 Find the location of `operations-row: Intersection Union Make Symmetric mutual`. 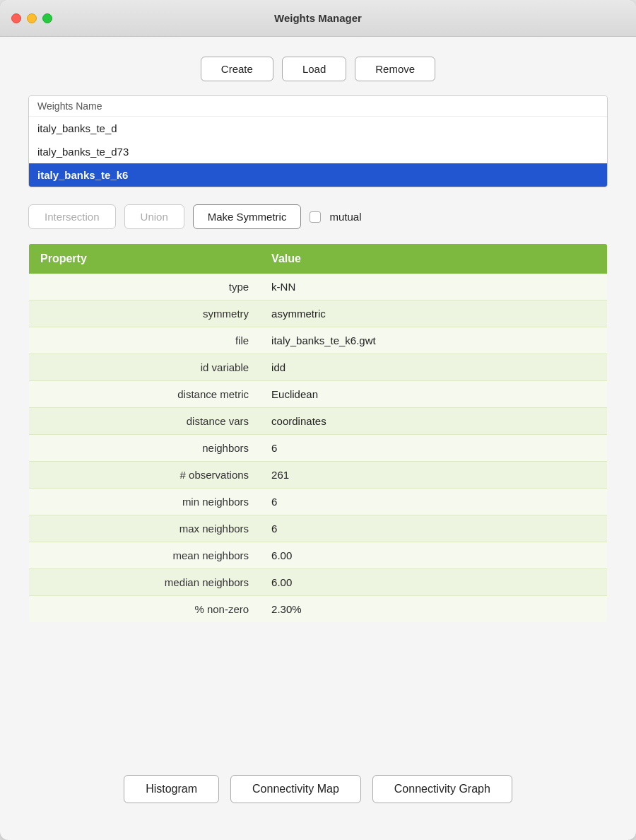

operations-row: Intersection Union Make Symmetric mutual is located at coordinates (318, 216).